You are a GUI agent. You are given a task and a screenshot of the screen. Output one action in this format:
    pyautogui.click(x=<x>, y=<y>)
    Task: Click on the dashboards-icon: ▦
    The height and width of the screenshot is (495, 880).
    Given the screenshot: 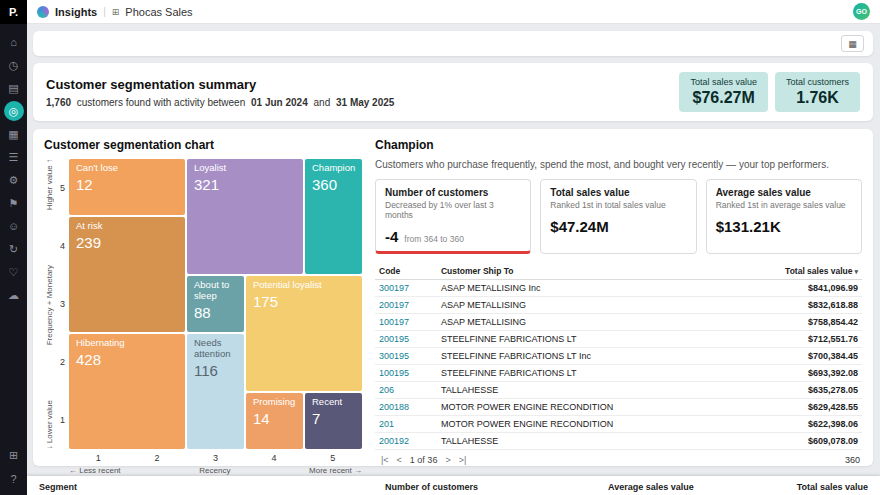 What is the action you would take?
    pyautogui.click(x=14, y=134)
    